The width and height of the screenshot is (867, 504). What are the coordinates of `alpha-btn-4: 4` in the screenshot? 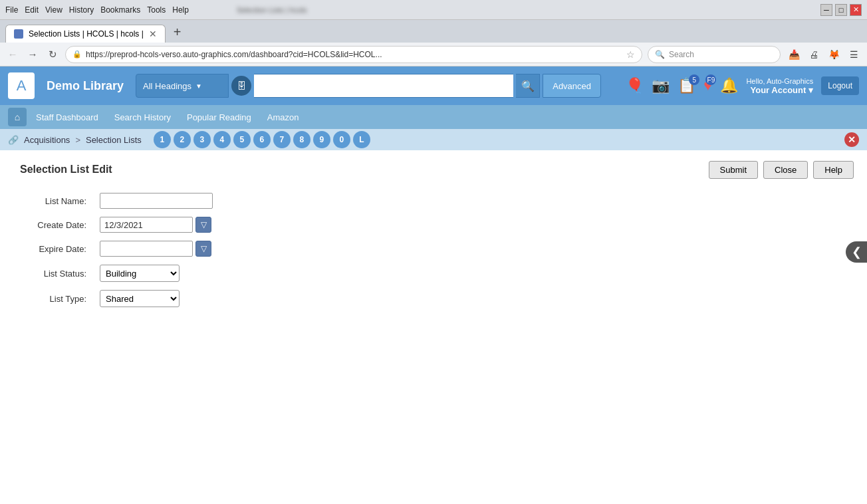 It's located at (222, 140).